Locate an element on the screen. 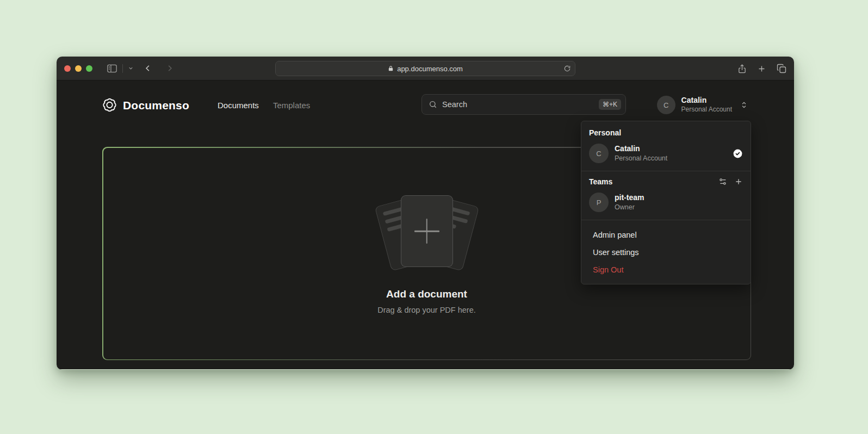 This screenshot has height=434, width=868. tab-overview-icon is located at coordinates (782, 69).